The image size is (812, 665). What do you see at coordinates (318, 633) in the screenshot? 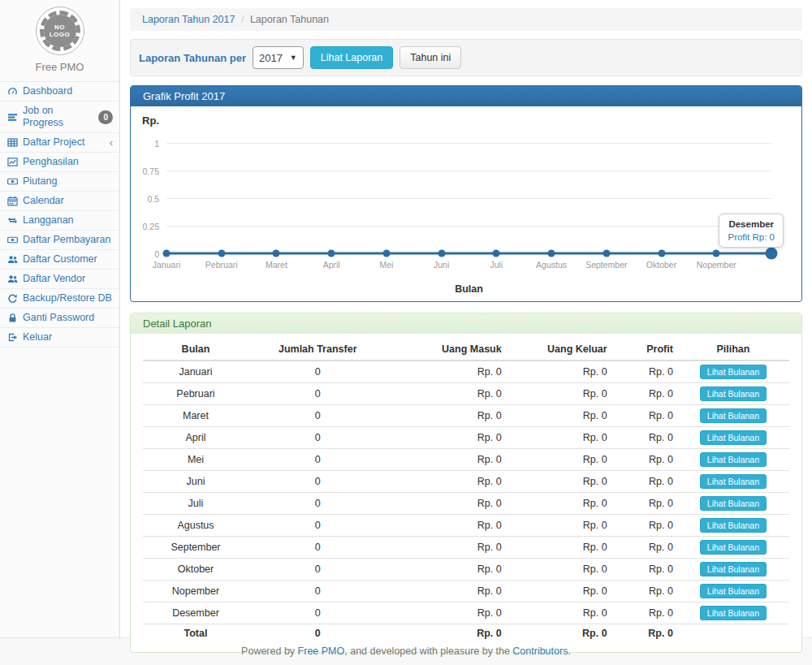
I see `total-cell-jumlah: 0` at bounding box center [318, 633].